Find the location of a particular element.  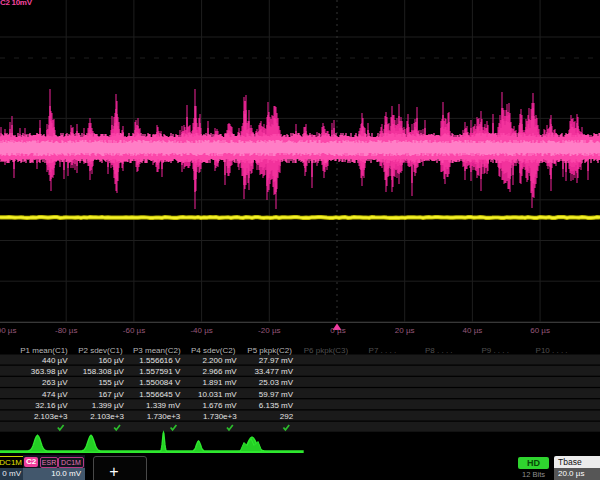

svg-text: 6.135 mV is located at coordinates (276, 406).